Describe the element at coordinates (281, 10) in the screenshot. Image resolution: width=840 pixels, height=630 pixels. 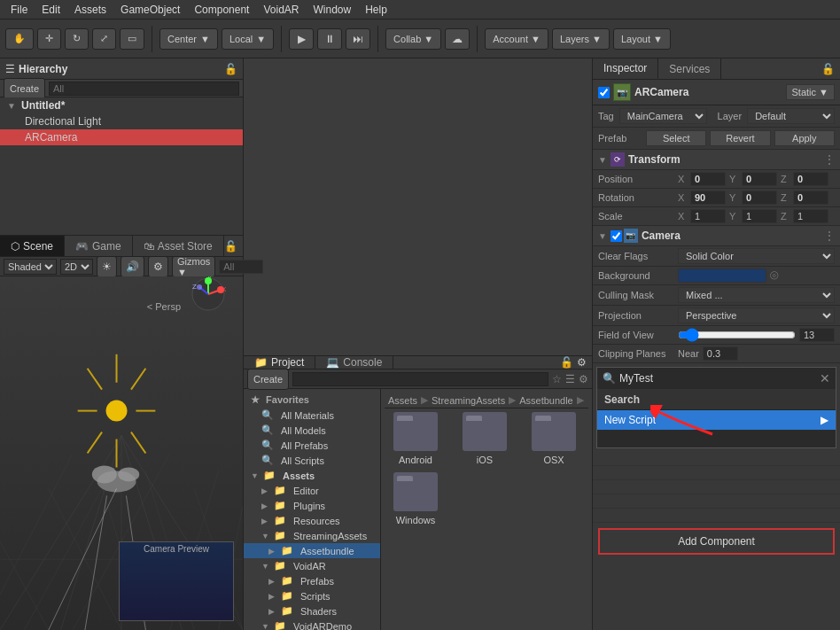
I see `menu-voidar: VoidAR` at that location.